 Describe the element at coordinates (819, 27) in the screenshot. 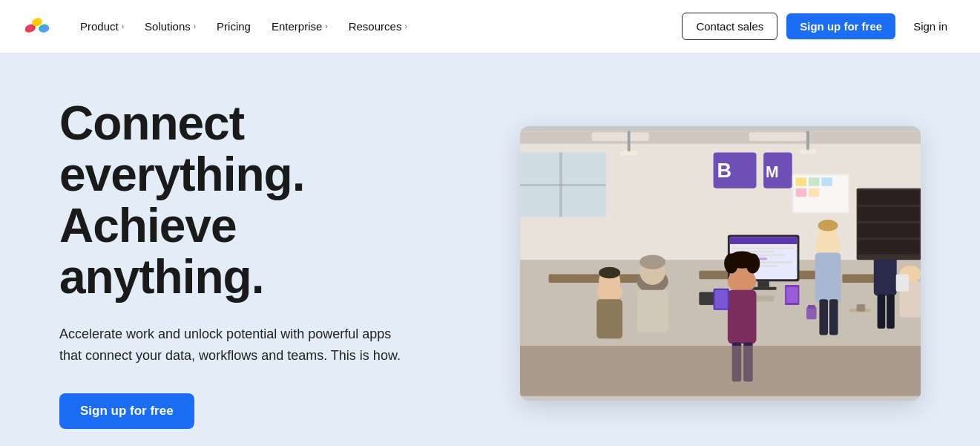

I see `nav-actions: Contact sales Sign up for free Sign in` at that location.